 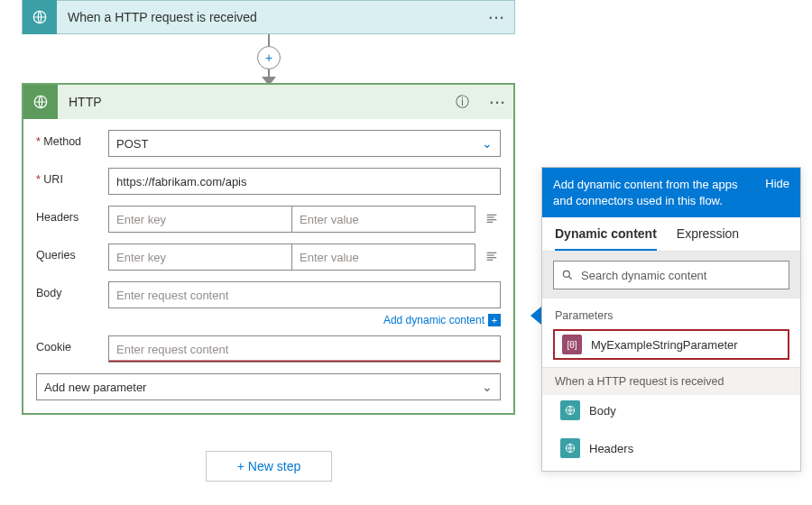 What do you see at coordinates (269, 58) in the screenshot?
I see `add-step-icon: +` at bounding box center [269, 58].